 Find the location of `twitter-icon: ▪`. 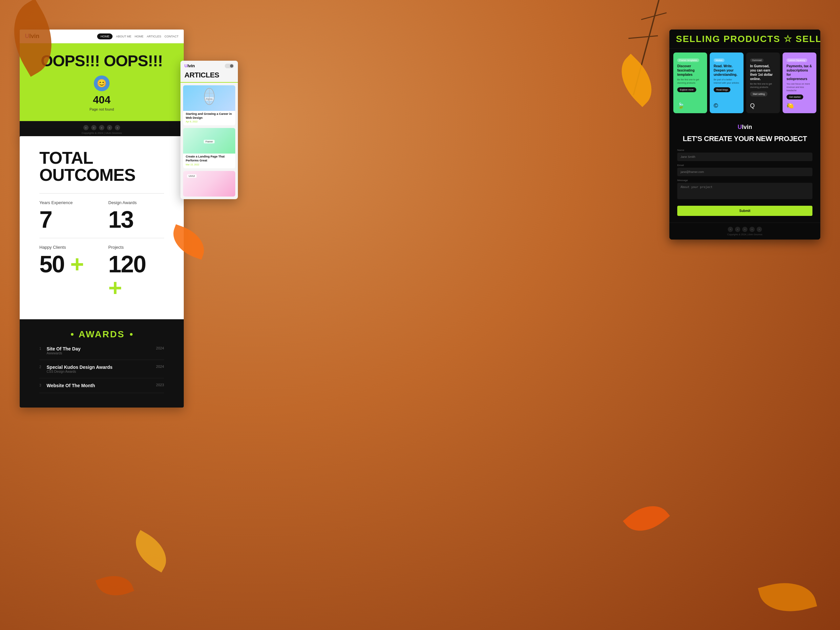

twitter-icon: ▪ is located at coordinates (94, 128).